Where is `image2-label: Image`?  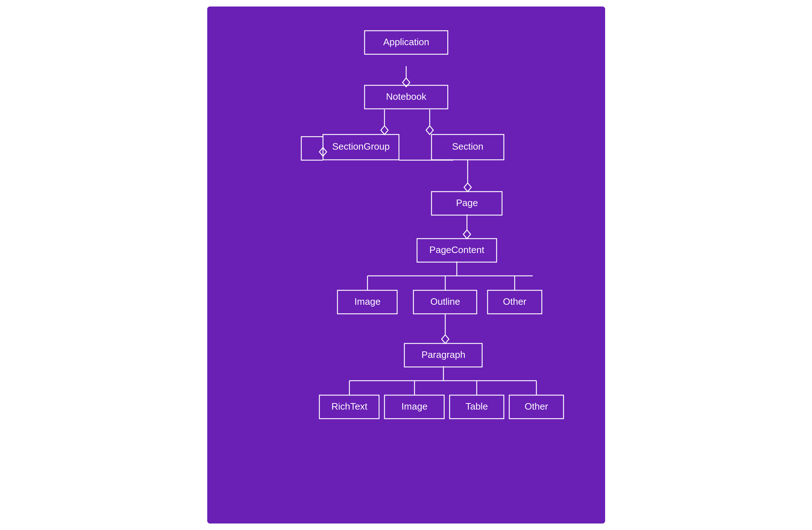 image2-label: Image is located at coordinates (414, 406).